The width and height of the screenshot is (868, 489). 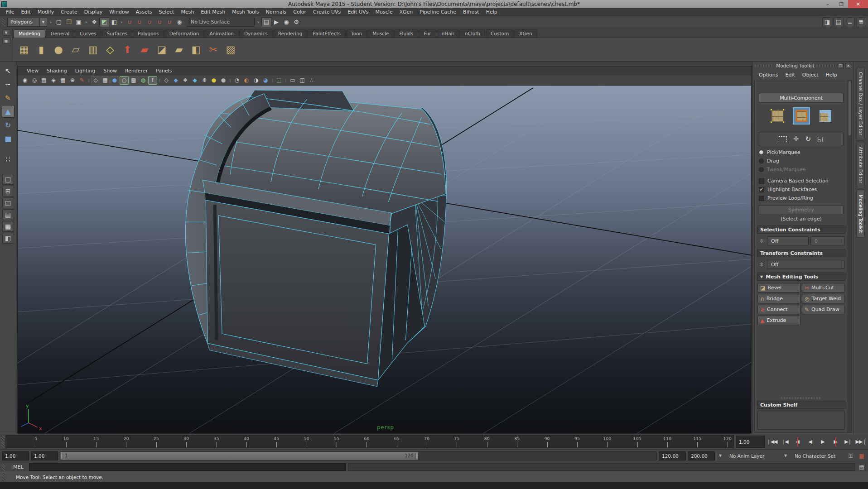 What do you see at coordinates (149, 34) in the screenshot?
I see `shelf-tab: Polygons` at bounding box center [149, 34].